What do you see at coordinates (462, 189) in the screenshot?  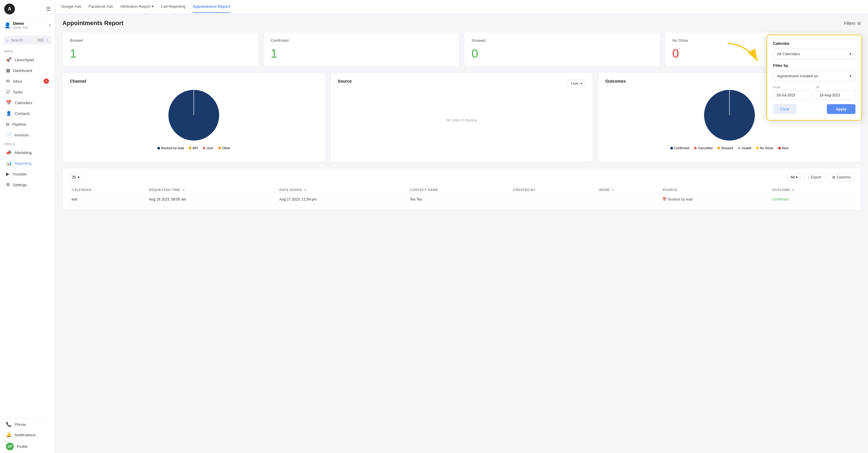 I see `appointments-table-section: 25 ▾ All ▾ ↓ Export ⊞ Columns` at bounding box center [462, 189].